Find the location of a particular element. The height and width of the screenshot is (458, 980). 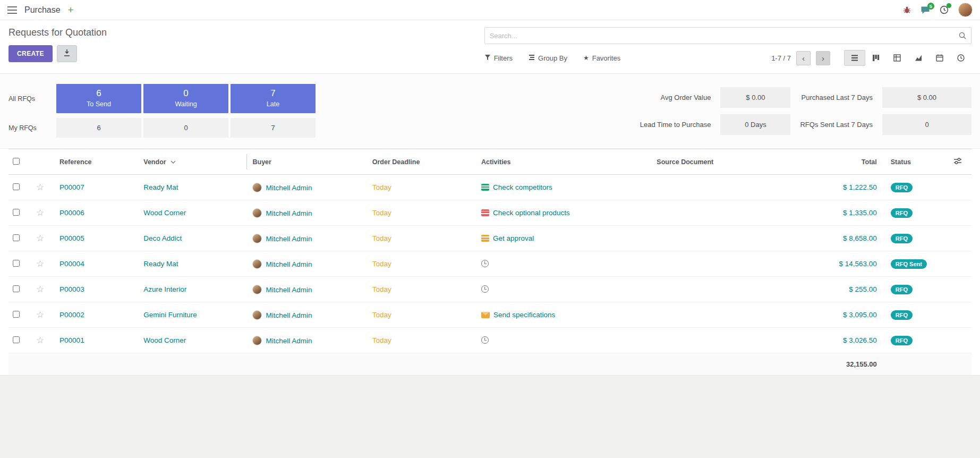

rfq-reference-link: P00001 is located at coordinates (72, 340).